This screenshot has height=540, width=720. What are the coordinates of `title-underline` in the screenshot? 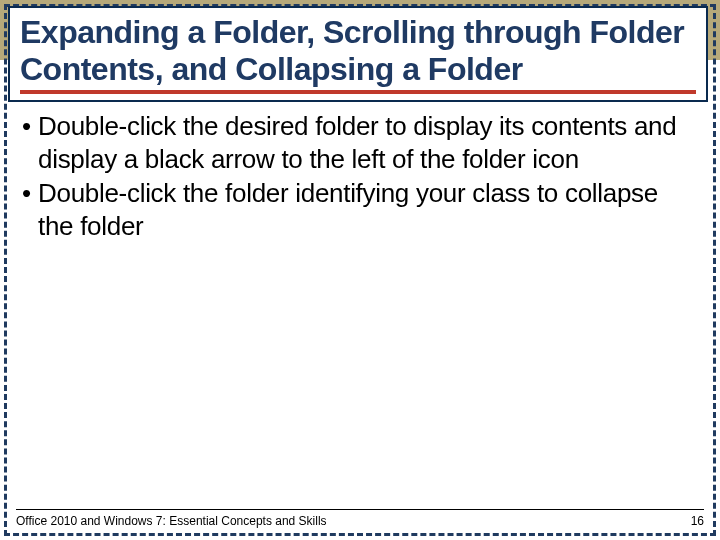 It's located at (358, 92).